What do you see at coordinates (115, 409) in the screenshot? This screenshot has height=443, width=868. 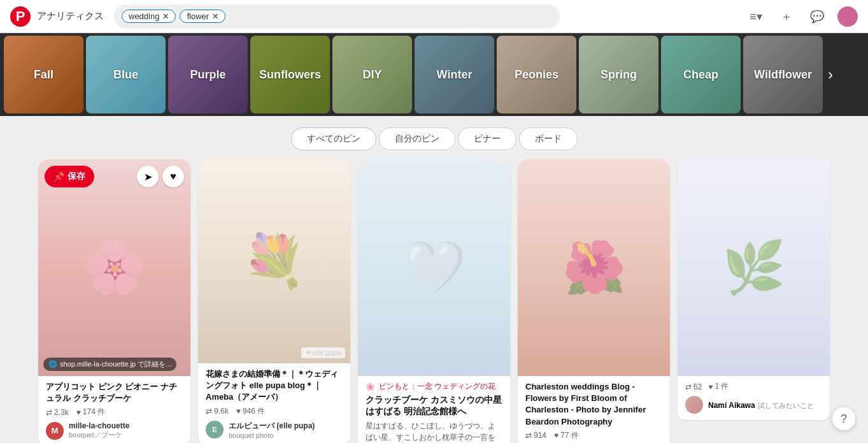 I see `pin-info-1: アプリコット ピンク ピオニー ナチュラル クラッチブーケ ⇄ 2.3k ♥ 1…` at bounding box center [115, 409].